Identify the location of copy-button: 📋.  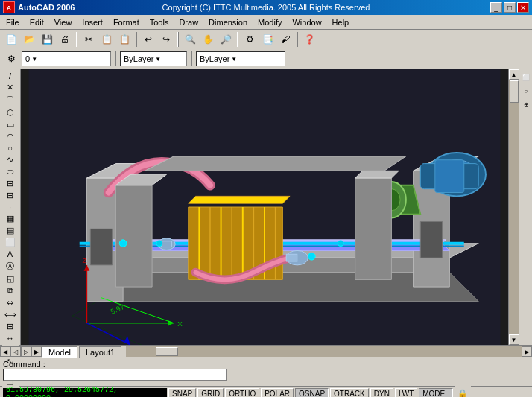
(107, 39).